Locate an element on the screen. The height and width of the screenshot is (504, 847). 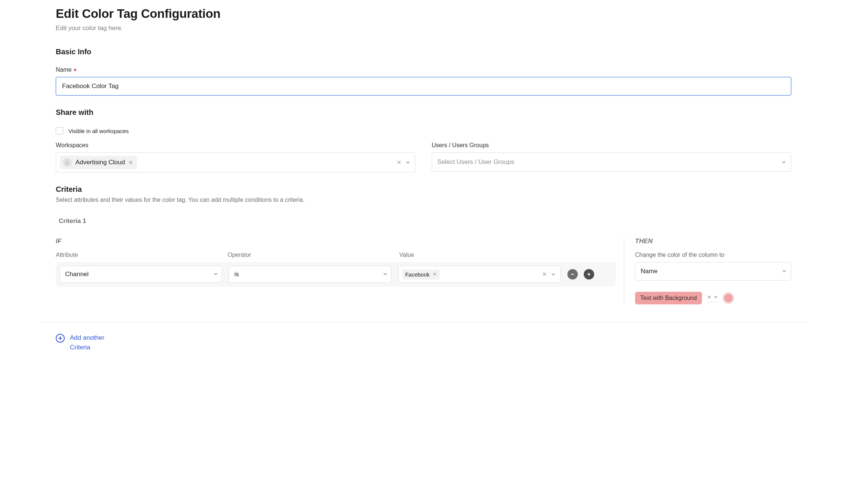
value-column-label: Value is located at coordinates (482, 255).